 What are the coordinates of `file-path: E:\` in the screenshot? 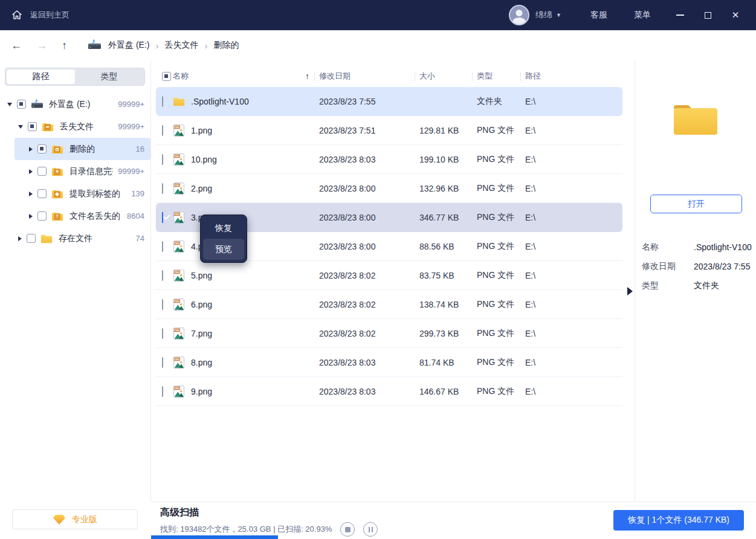 It's located at (572, 218).